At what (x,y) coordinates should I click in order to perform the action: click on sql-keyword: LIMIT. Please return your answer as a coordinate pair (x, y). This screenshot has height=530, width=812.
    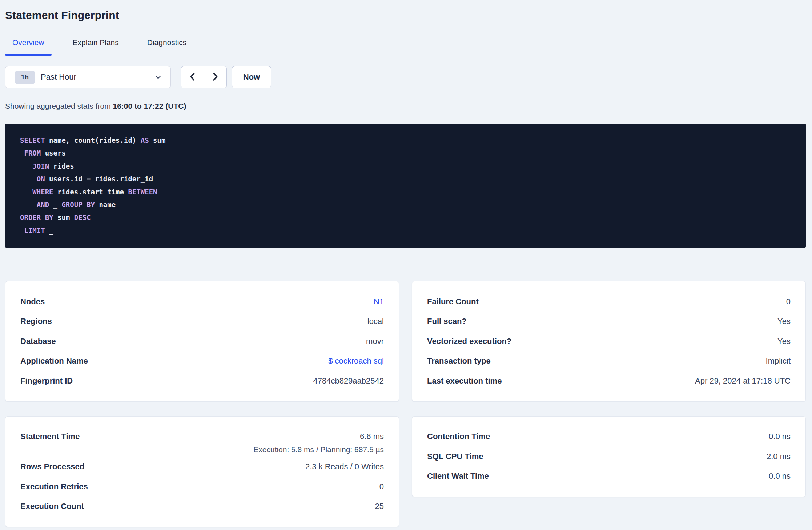
    Looking at the image, I should click on (34, 230).